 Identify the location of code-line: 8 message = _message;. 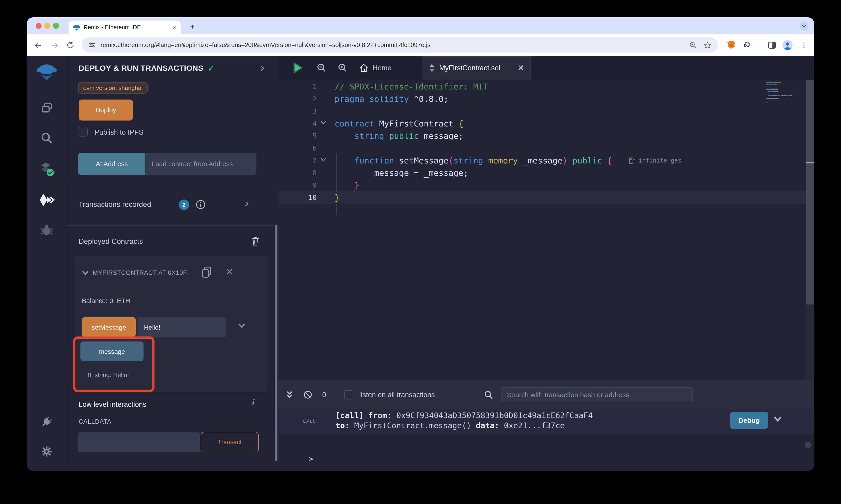
(543, 173).